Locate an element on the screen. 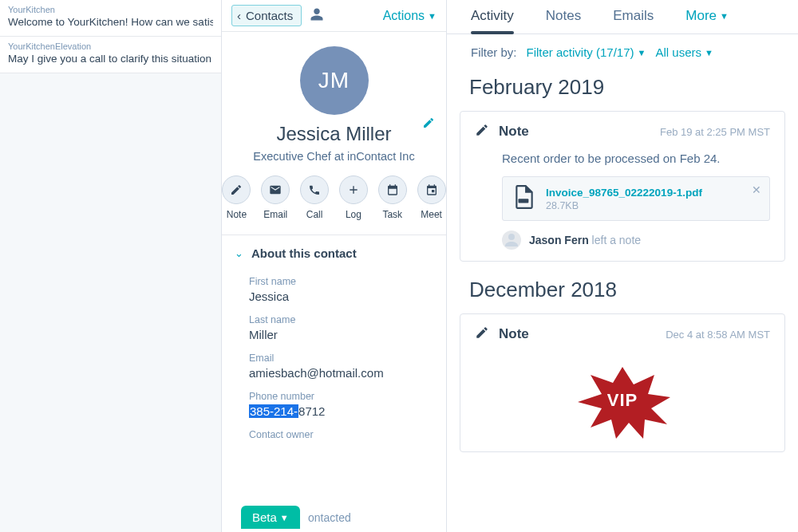 This screenshot has height=532, width=798. last-name-field: Last name Miller is located at coordinates (340, 328).